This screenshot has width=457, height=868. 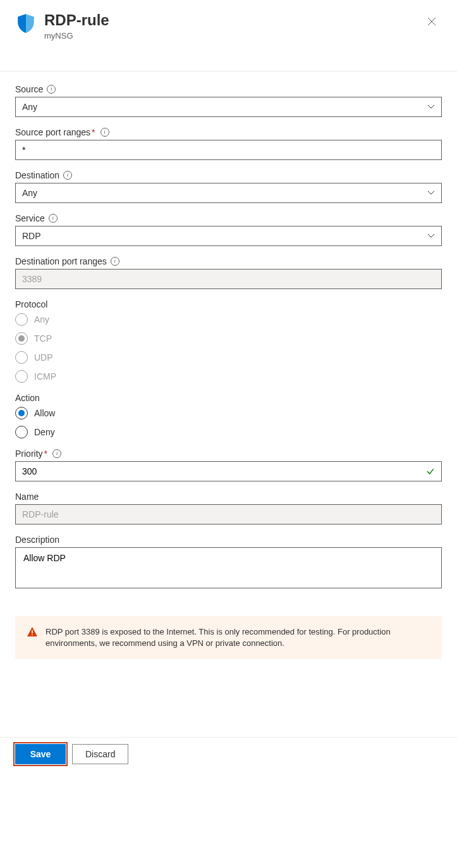 What do you see at coordinates (100, 754) in the screenshot?
I see `discard-button: Discard` at bounding box center [100, 754].